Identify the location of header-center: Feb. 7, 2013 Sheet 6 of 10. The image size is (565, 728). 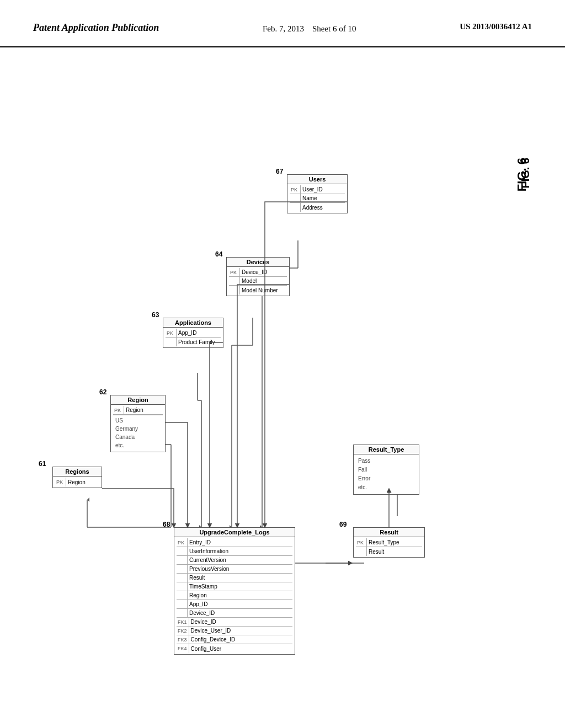
(310, 29).